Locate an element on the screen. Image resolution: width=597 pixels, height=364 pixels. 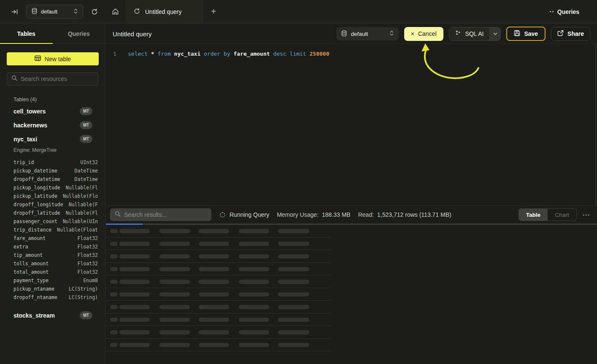
column-row: tolls_amountFloat32 is located at coordinates (52, 264).